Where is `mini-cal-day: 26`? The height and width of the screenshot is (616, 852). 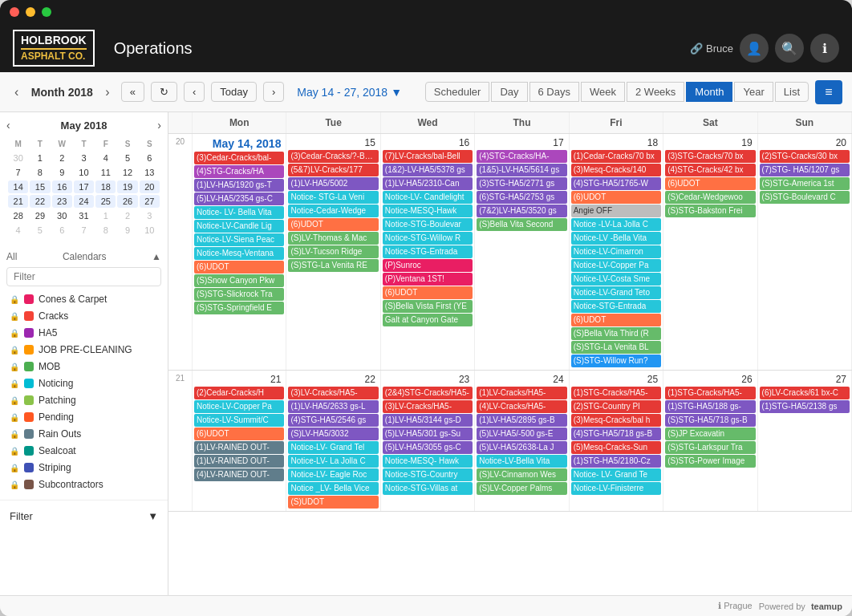
mini-cal-day: 26 is located at coordinates (127, 201).